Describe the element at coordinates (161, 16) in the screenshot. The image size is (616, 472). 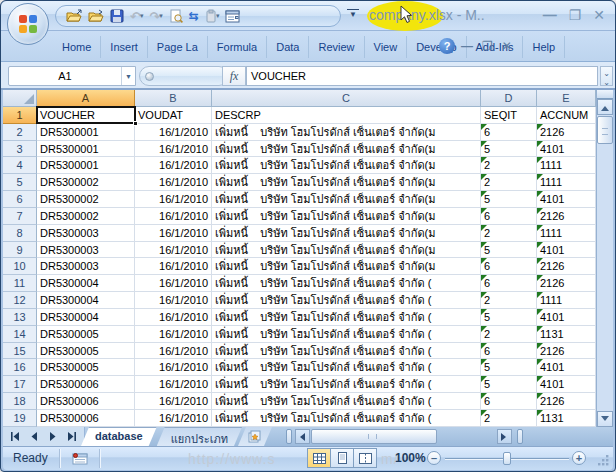
I see `redo-dropdown-icon: ▾` at that location.